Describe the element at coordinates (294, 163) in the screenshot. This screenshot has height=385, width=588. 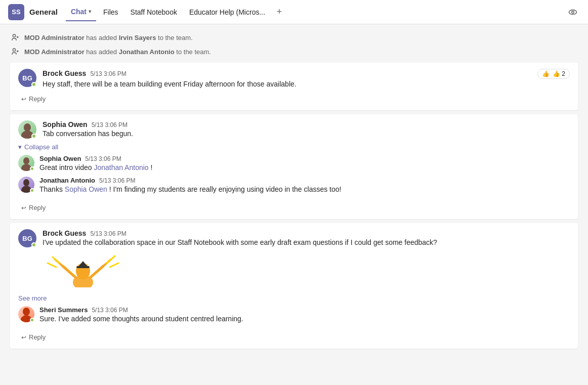
I see `nested-reply-2-1: Sophia Owen 5/13 3:06 PM Great intro vid…` at that location.